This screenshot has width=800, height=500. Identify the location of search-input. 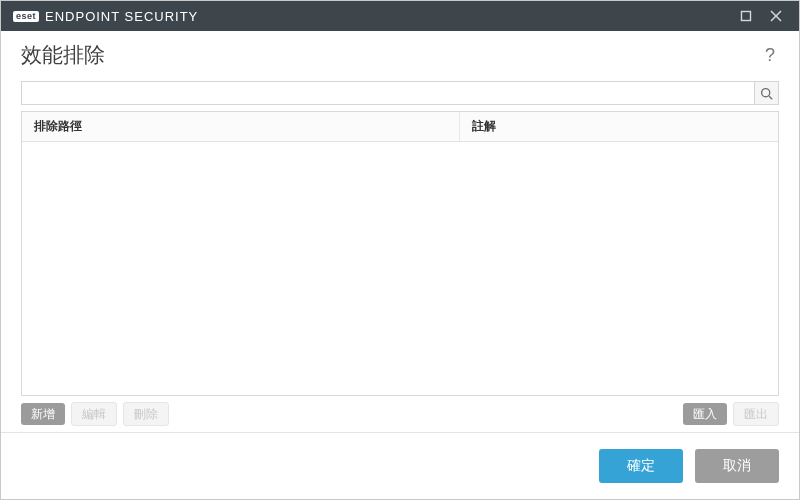
(388, 93).